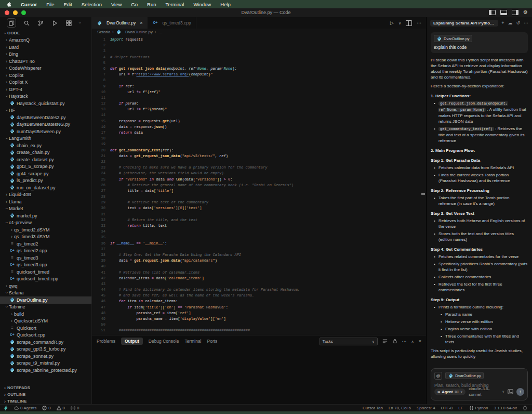 Image resolution: width=532 pixels, height=414 pixels. I want to click on panel-more-actions-icon: ⋯, so click(404, 341).